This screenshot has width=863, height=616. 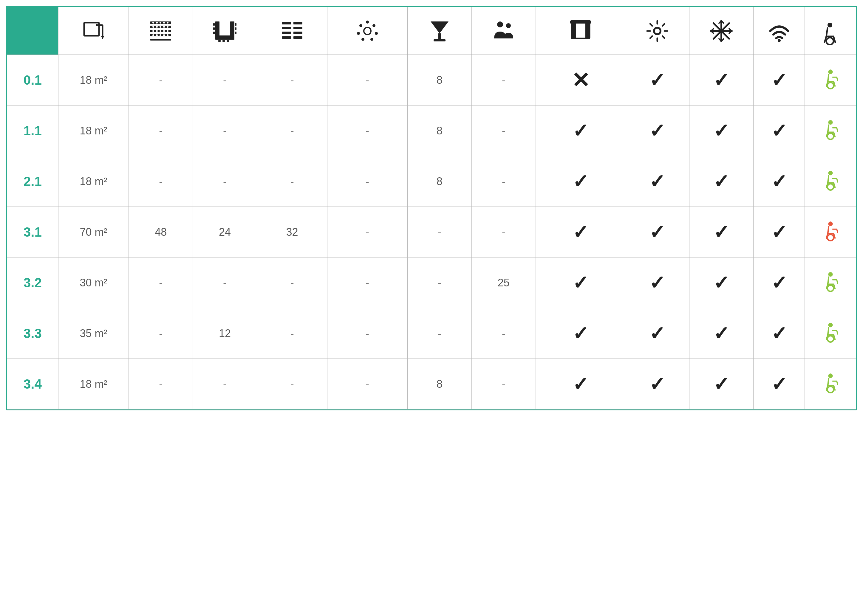 I want to click on reception-cell: 25, so click(x=503, y=283).